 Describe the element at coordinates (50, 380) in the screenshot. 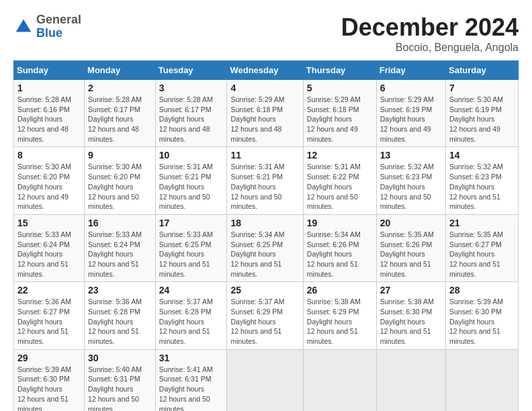

I see `day-cell-29: 29Sunrise: 5:39 AMSunset: 6:30 PMDayligh…` at that location.